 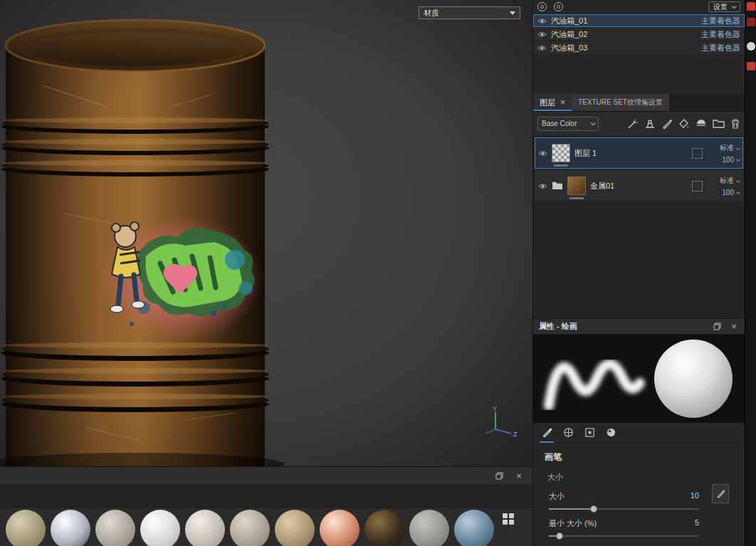 What do you see at coordinates (135, 147) in the screenshot?
I see `barrel-ribs-top` at bounding box center [135, 147].